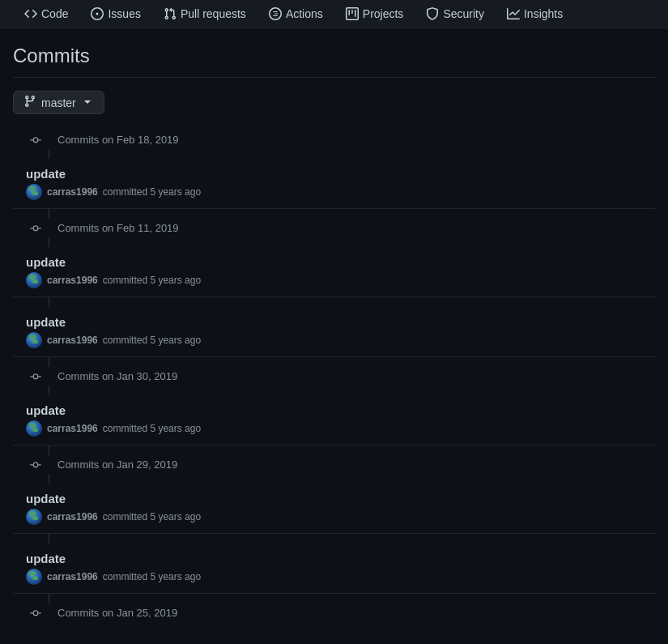 This screenshot has width=668, height=644. What do you see at coordinates (31, 14) in the screenshot?
I see `code-icon` at bounding box center [31, 14].